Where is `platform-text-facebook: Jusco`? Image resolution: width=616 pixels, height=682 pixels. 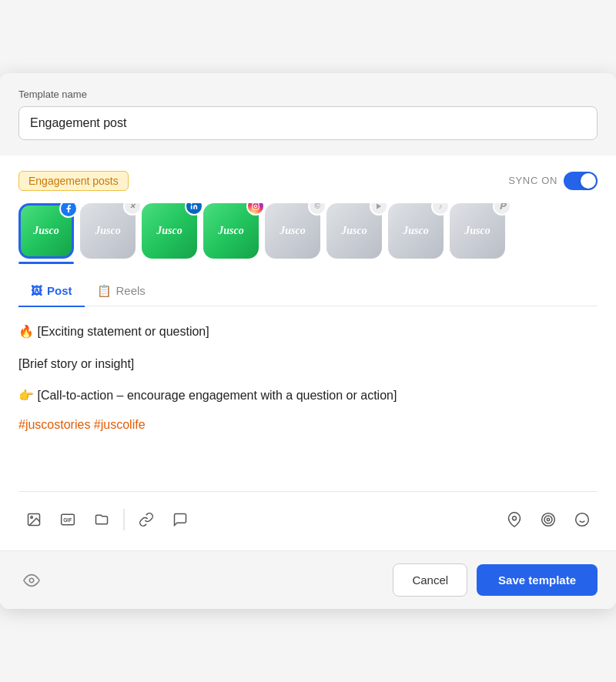
platform-text-facebook: Jusco is located at coordinates (46, 231).